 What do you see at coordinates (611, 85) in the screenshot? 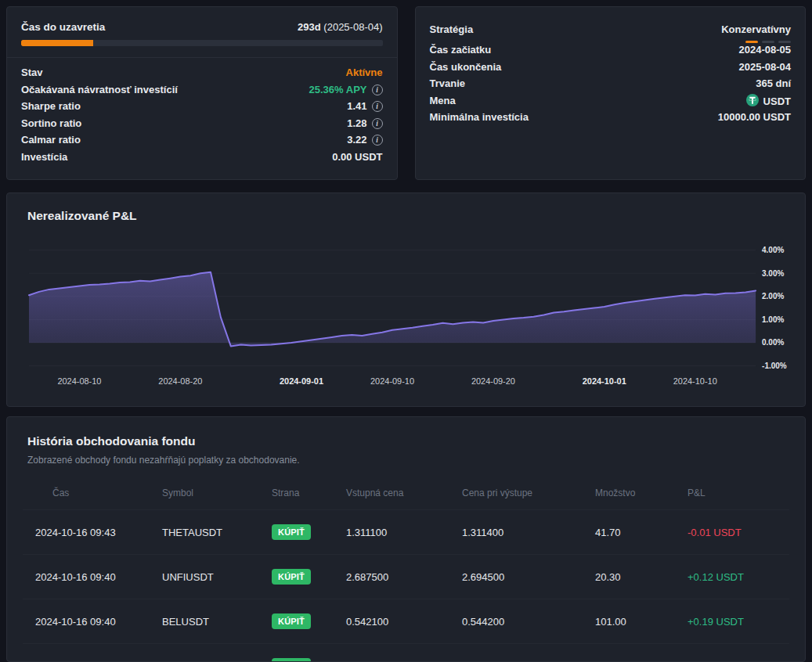
I see `info-row: Trvanie365 dní` at bounding box center [611, 85].